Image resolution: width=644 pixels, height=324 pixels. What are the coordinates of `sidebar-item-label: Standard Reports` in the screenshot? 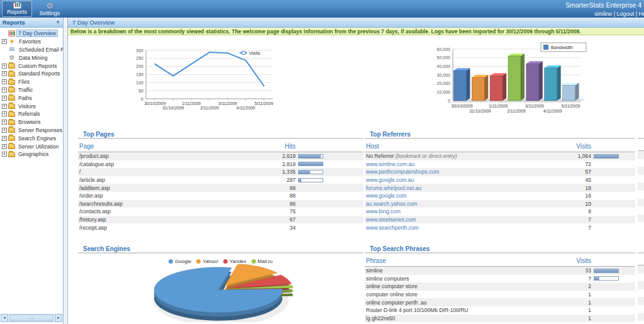 It's located at (39, 74).